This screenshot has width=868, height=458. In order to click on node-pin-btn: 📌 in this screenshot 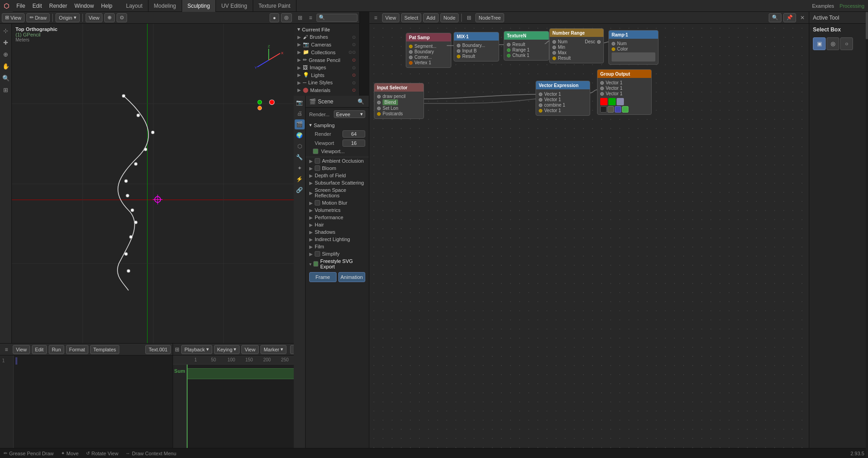, I will do `click(790, 18)`.